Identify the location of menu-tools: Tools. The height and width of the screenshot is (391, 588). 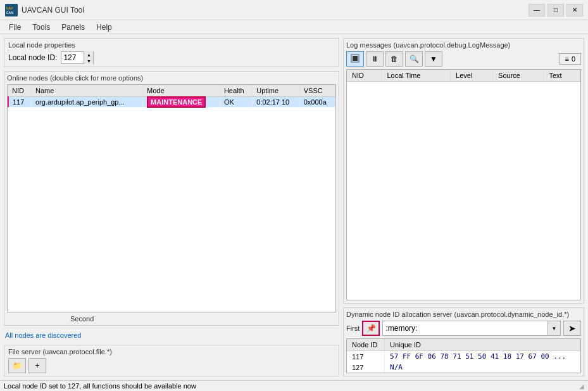
(41, 27).